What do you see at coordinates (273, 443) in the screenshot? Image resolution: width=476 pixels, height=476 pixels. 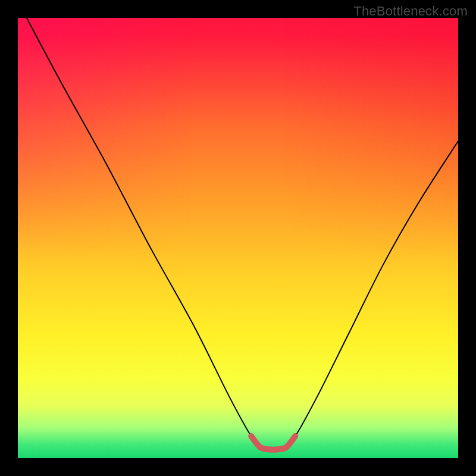 I see `optimal-flat-region-path` at bounding box center [273, 443].